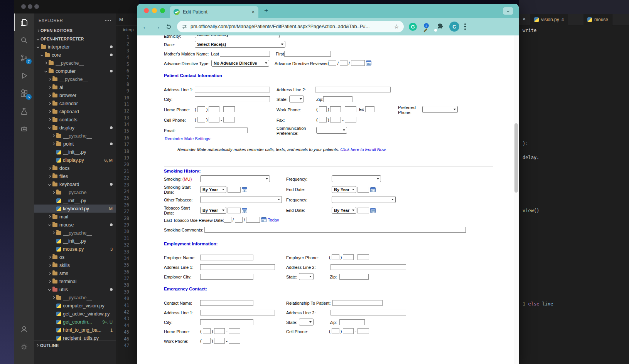 This screenshot has width=629, height=364. I want to click on tab-vision-py: vision.py 4, so click(549, 20).